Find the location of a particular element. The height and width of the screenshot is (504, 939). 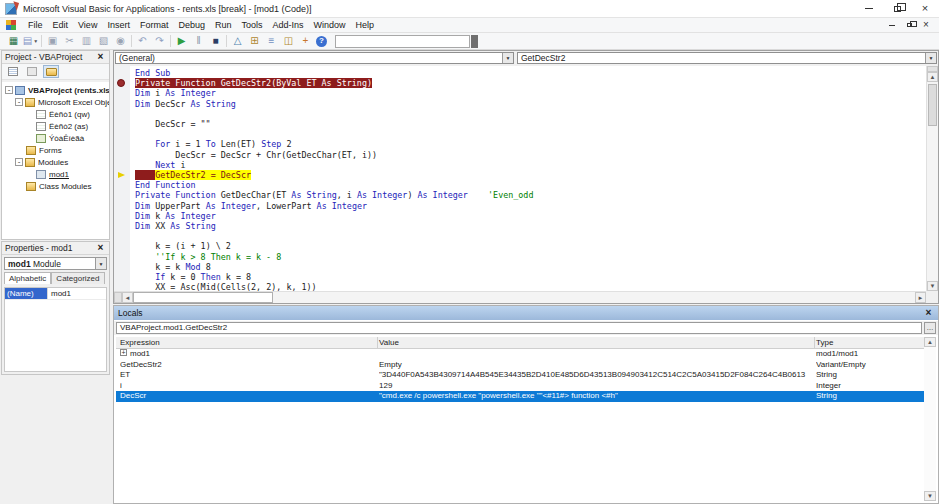

tree-item-: ÝòàÊíèãà is located at coordinates (56, 138).